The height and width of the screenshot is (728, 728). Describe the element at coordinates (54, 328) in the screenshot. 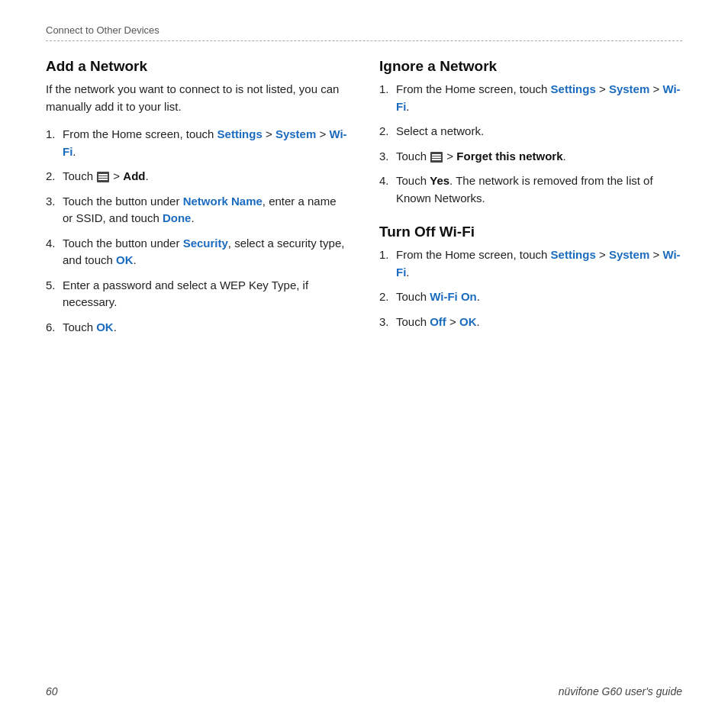

I see `step-number: 6.` at that location.